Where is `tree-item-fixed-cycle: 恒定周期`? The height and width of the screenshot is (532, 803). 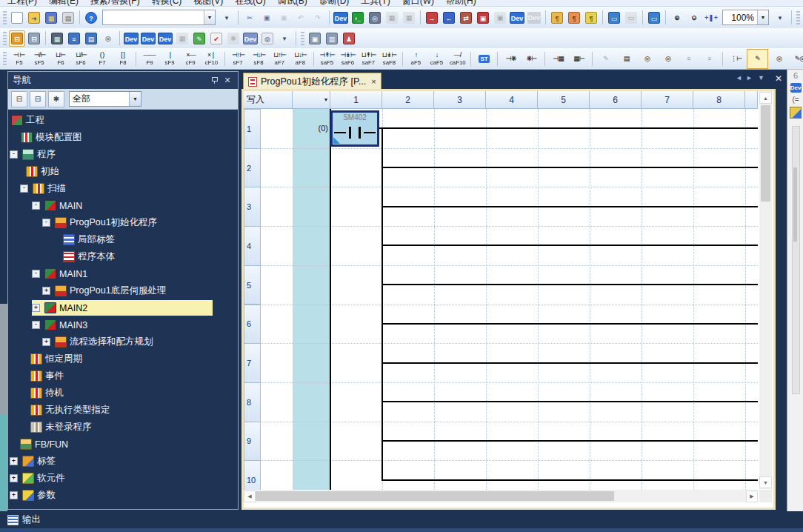
tree-item-fixed-cycle: 恒定周期 is located at coordinates (123, 359).